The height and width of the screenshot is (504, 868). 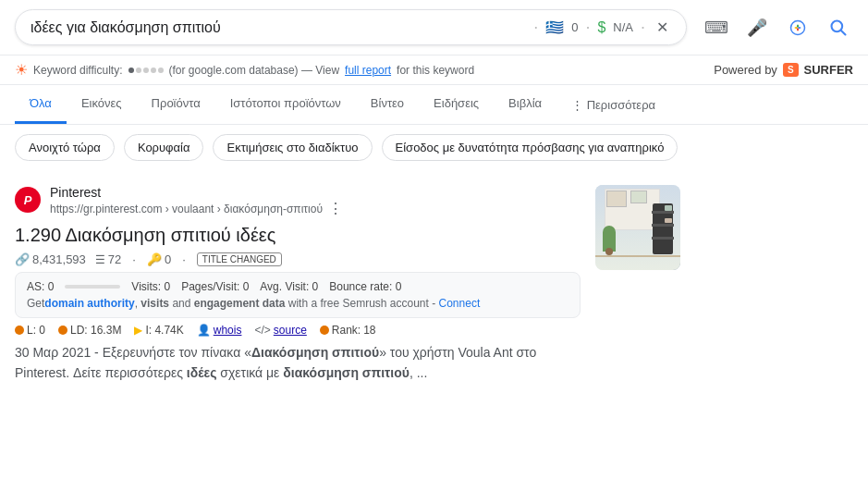 What do you see at coordinates (777, 28) in the screenshot?
I see `search-icons: ⌨ 🎤` at bounding box center [777, 28].